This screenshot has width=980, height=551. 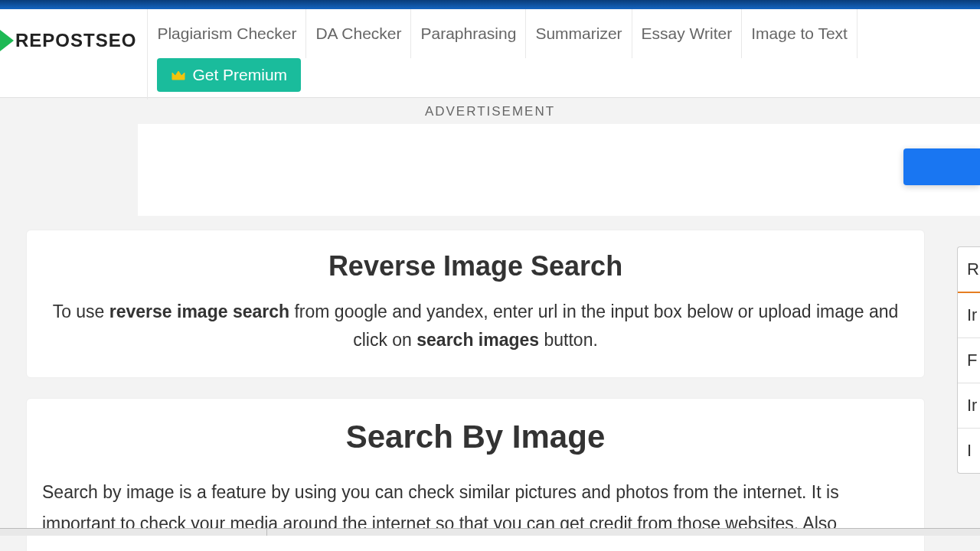 What do you see at coordinates (178, 75) in the screenshot?
I see `crown-icon` at bounding box center [178, 75].